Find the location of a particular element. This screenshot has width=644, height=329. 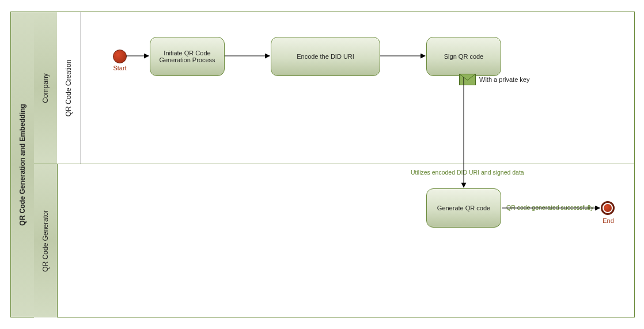

task-generate: Generate QR code is located at coordinates (464, 208).